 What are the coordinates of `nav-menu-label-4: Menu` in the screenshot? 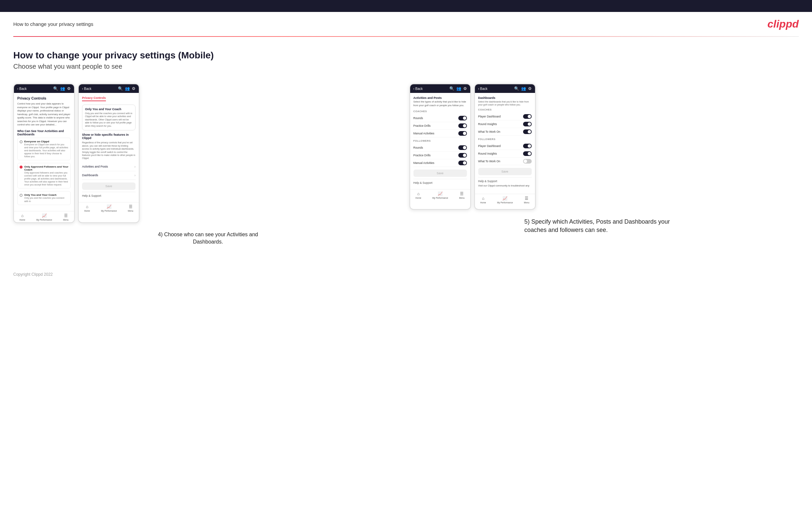 It's located at (527, 203).